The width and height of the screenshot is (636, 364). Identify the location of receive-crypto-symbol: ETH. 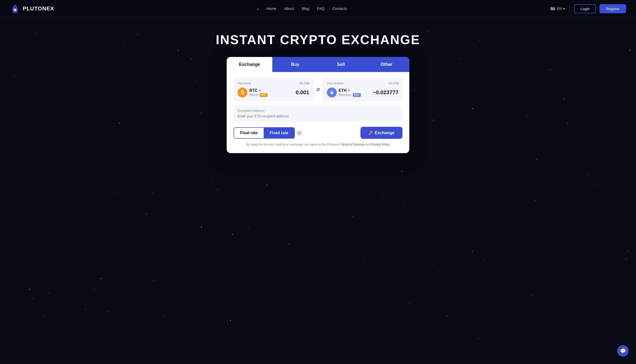
(343, 90).